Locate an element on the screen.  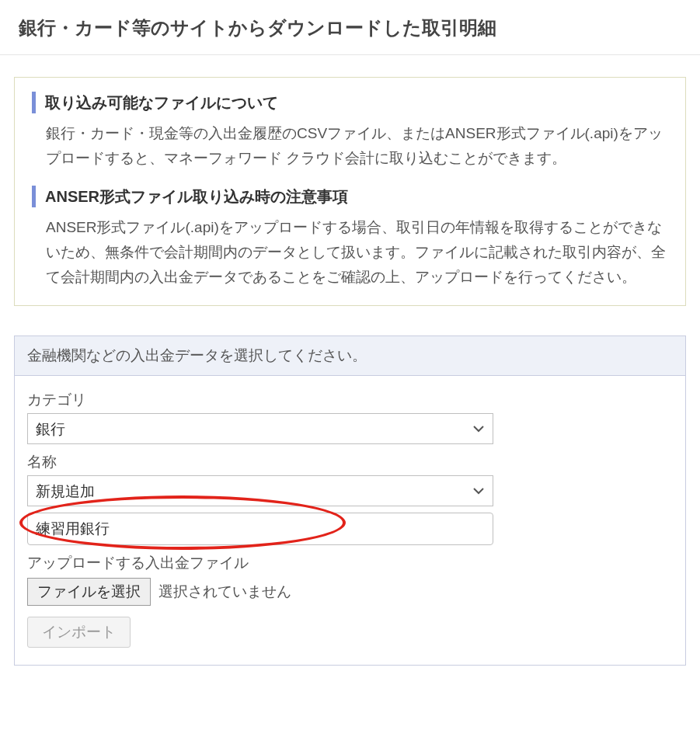
info-heading-importable-files: 取り込み可能なファイルについて is located at coordinates (350, 103).